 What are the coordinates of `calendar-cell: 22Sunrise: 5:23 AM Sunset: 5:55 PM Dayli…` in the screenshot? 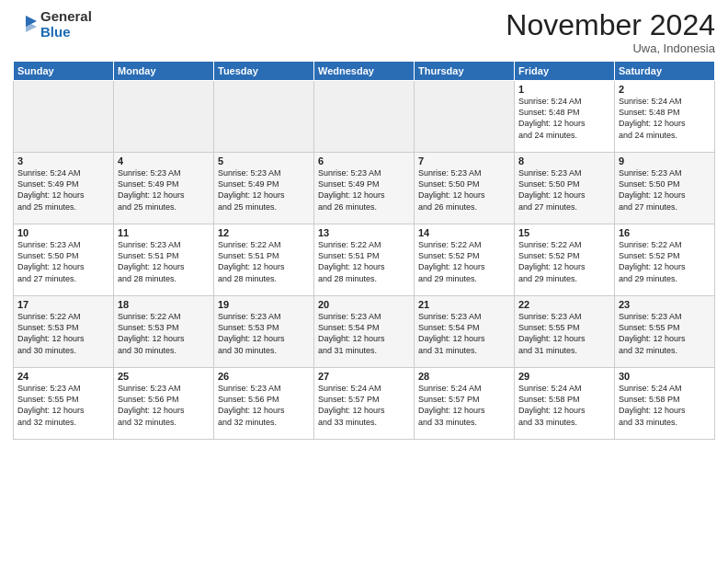 It's located at (564, 332).